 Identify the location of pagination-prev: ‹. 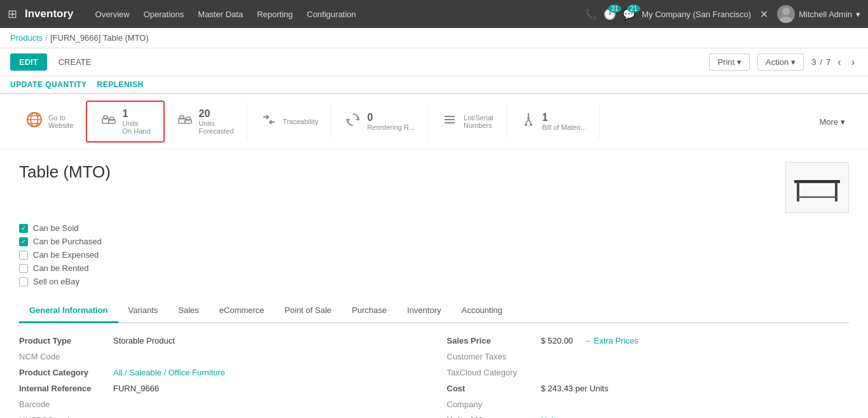
(839, 62).